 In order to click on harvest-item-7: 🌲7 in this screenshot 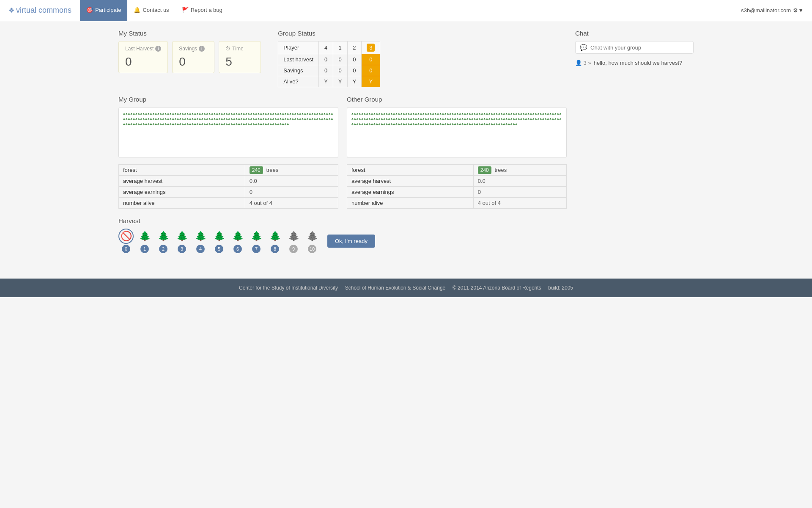, I will do `click(256, 241)`.